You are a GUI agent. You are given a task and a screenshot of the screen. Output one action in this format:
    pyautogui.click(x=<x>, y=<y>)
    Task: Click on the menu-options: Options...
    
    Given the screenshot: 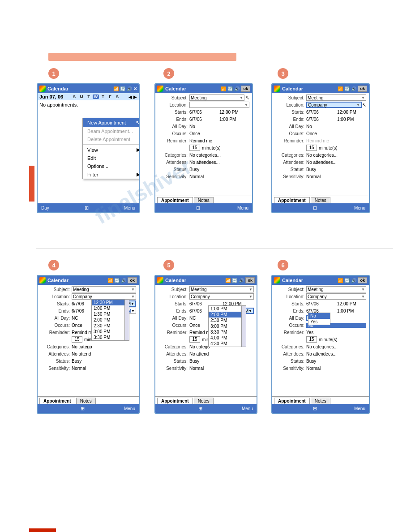 What is the action you would take?
    pyautogui.click(x=111, y=166)
    